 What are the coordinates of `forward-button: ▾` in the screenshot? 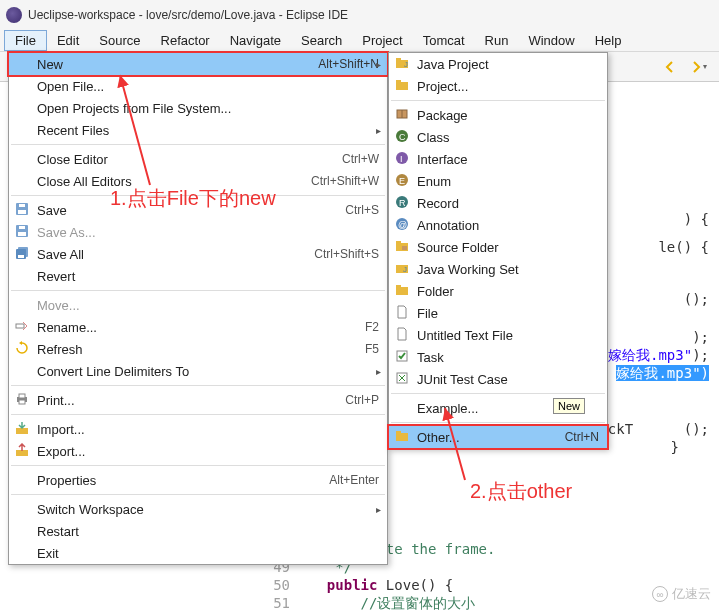 It's located at (698, 67).